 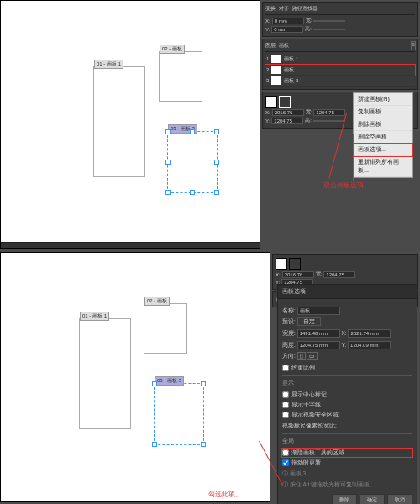 I want to click on dialog-title: 画板选项, so click(x=348, y=292).